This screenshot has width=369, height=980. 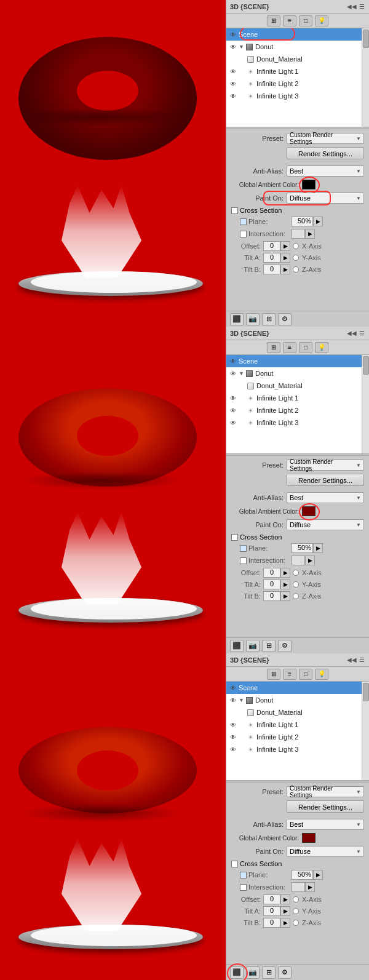 What do you see at coordinates (290, 348) in the screenshot?
I see `table-btn-2: ≡` at bounding box center [290, 348].